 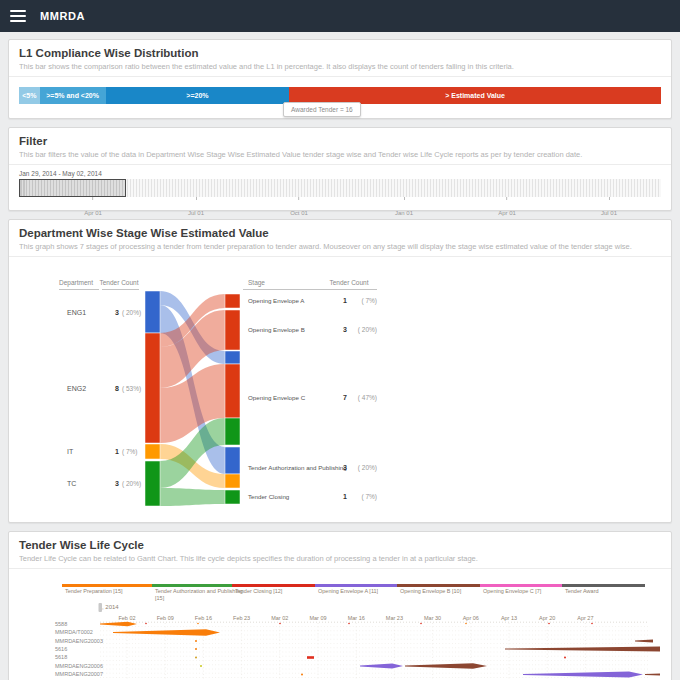 I want to click on awarded-tender-tooltip: Awarded Tender = 16, so click(x=322, y=110).